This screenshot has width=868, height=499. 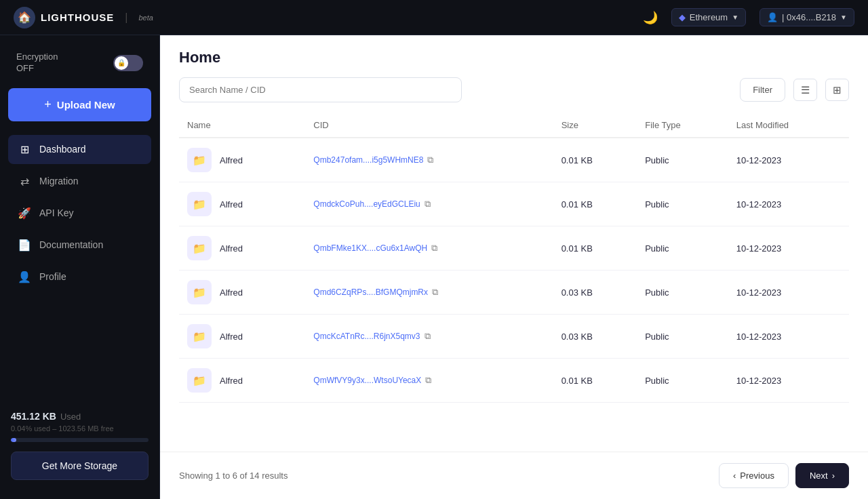 I want to click on list-view-button: ☰, so click(x=806, y=89).